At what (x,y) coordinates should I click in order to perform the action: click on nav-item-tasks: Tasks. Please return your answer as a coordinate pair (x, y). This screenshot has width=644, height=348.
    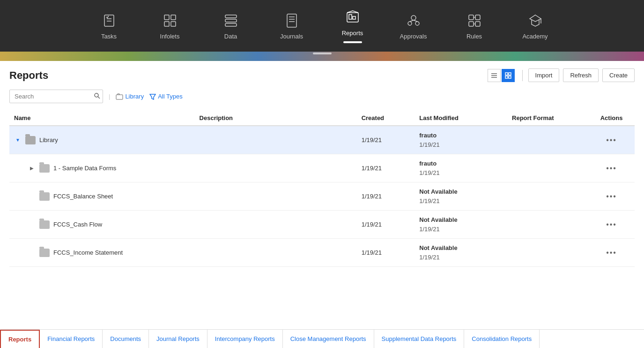
    Looking at the image, I should click on (109, 26).